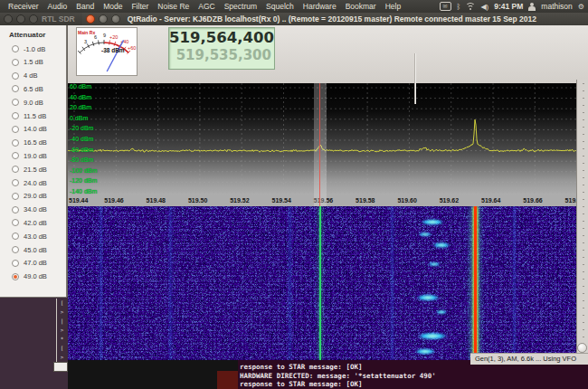  What do you see at coordinates (85, 6) in the screenshot?
I see `menu-band: Band` at bounding box center [85, 6].